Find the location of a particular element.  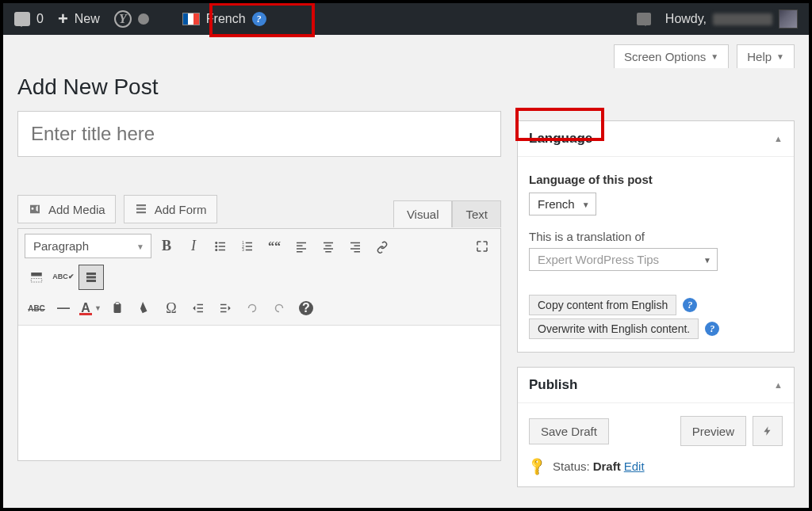

link-button is located at coordinates (382, 246).